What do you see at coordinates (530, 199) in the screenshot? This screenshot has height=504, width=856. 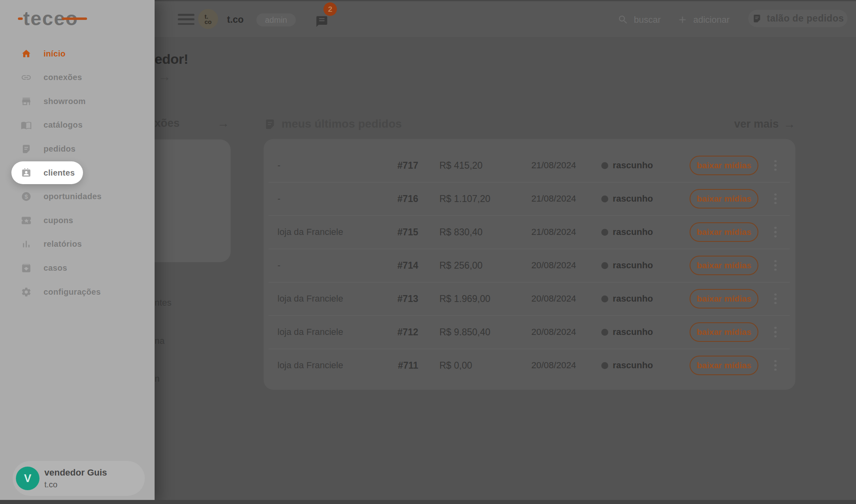 I see `order-row: - #716 R$ 1.107,20 21/08/2024 rascunho b…` at bounding box center [530, 199].